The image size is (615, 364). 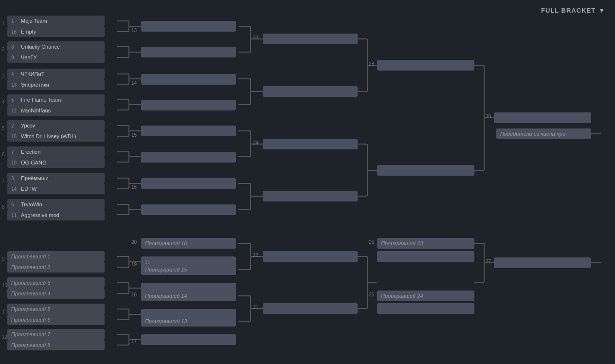 What do you see at coordinates (5, 285) in the screenshot?
I see `row-num-10: 10` at bounding box center [5, 285].